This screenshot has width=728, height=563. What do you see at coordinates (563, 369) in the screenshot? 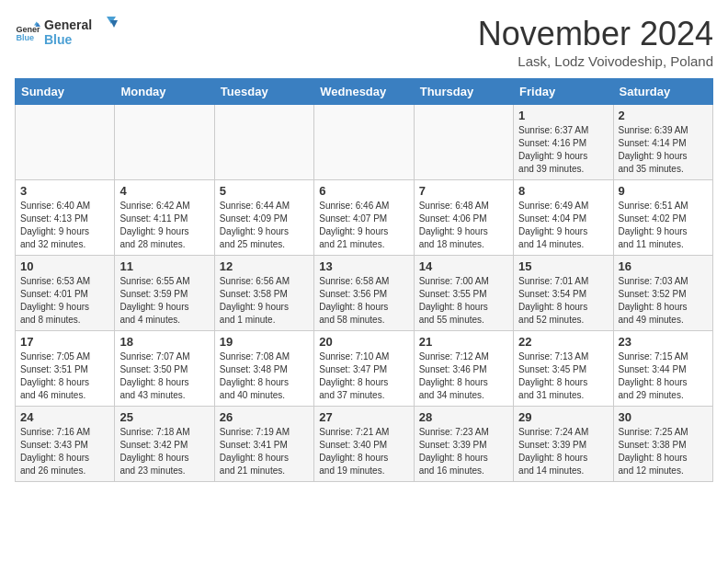
I see `calendar-day-cell: 22Sunrise: 7:13 AM Sunset: 3:45 PM Dayli…` at bounding box center [563, 369].